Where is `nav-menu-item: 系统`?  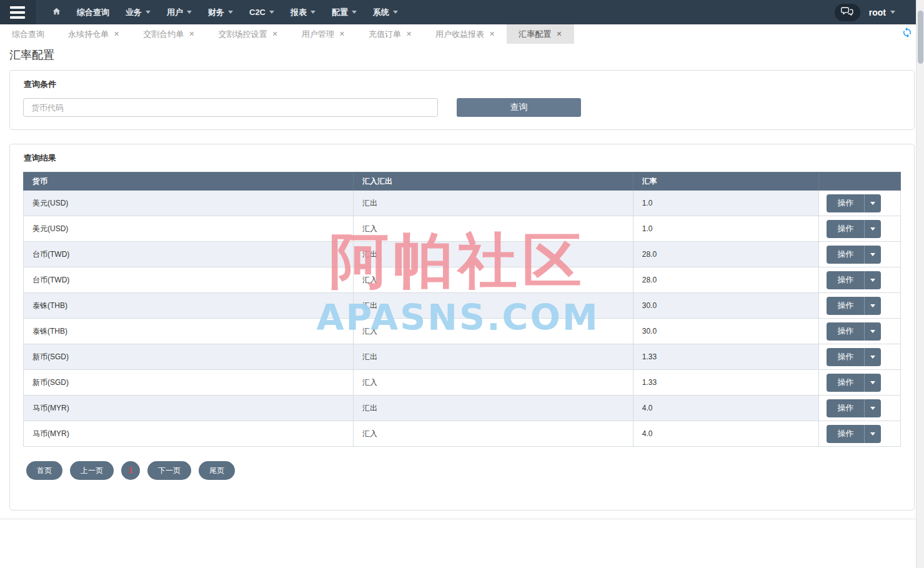 nav-menu-item: 系统 is located at coordinates (385, 12).